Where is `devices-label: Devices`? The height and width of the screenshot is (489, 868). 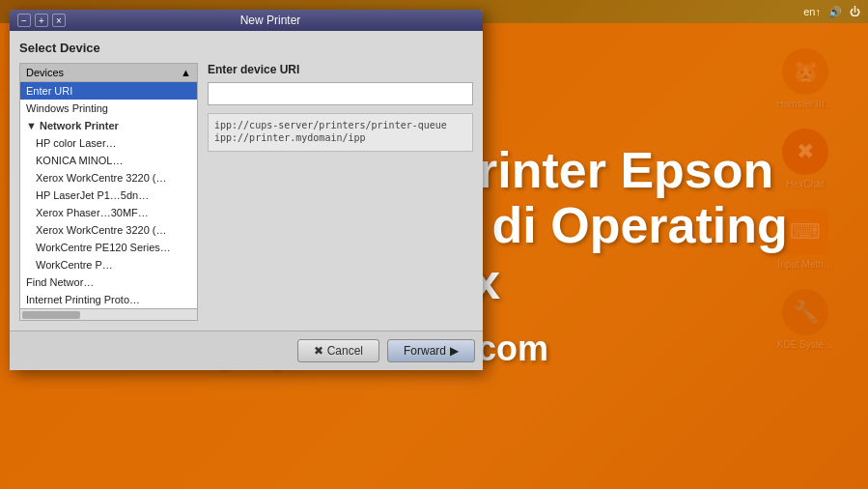 devices-label: Devices is located at coordinates (44, 72).